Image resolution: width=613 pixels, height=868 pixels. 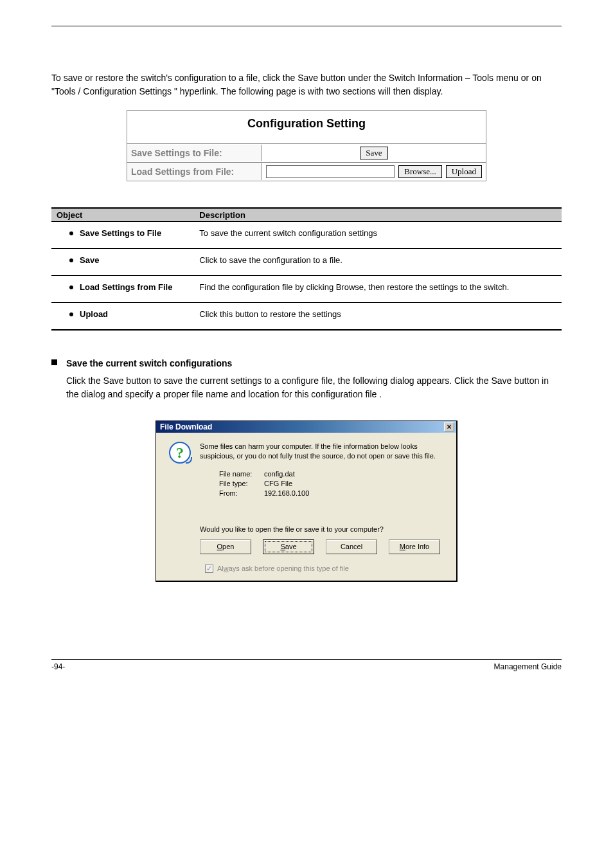 I want to click on col-description: Description, so click(x=378, y=215).